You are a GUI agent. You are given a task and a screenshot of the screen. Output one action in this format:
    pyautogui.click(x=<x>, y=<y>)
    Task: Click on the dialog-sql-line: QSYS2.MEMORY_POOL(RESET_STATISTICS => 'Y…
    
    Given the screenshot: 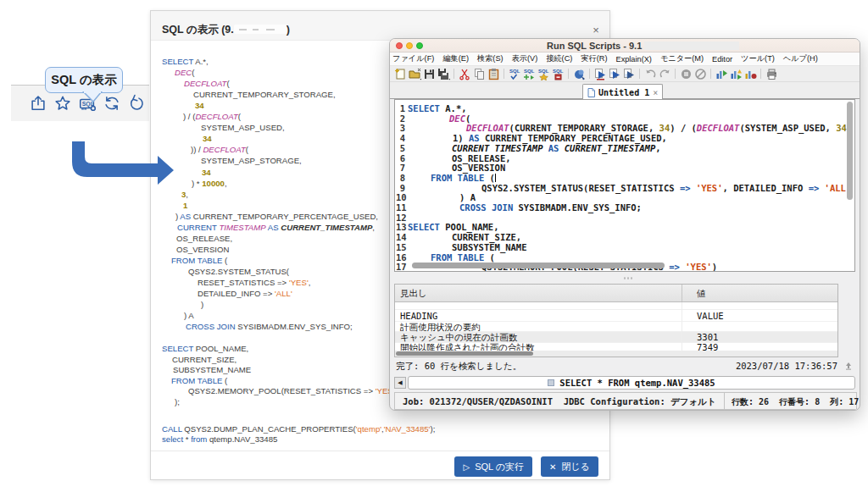 What is the action you would take?
    pyautogui.click(x=291, y=391)
    